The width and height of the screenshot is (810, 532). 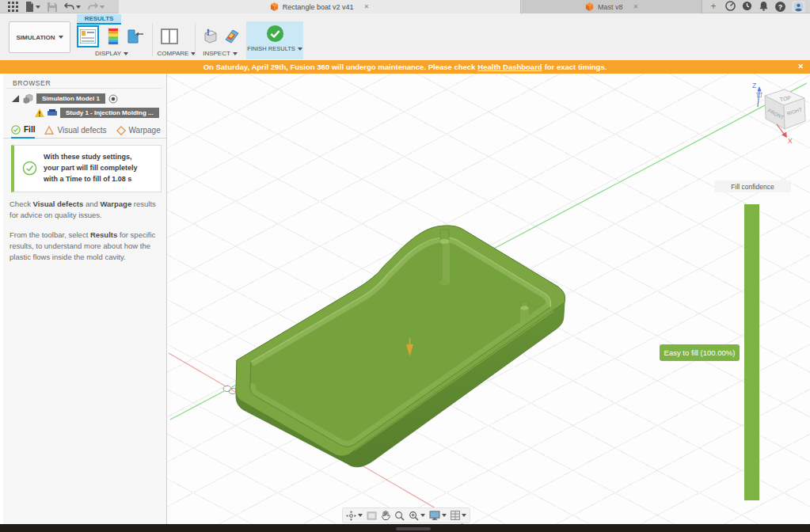 What do you see at coordinates (52, 7) in the screenshot?
I see `save-icon` at bounding box center [52, 7].